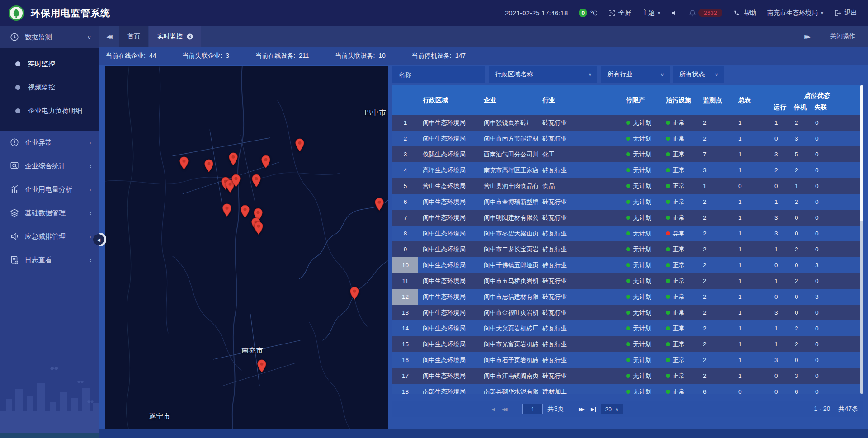  What do you see at coordinates (628, 123) in the screenshot?
I see `table-row: 1 阆中生态环境局 阆中强锐页岩砖厂 砖瓦行业 无计划 正常 2 1 1 2 0` at bounding box center [628, 123].